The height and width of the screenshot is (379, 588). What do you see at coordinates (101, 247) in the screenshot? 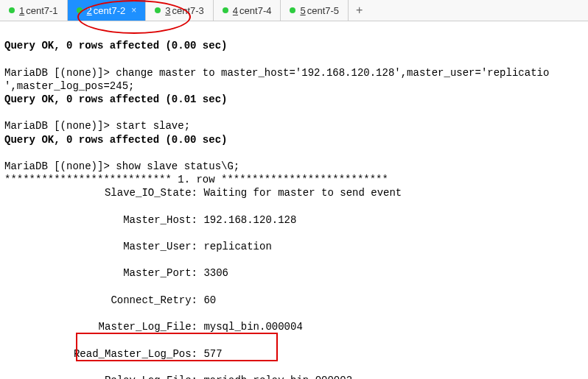
I see `status-key: Master_User:` at bounding box center [101, 247].